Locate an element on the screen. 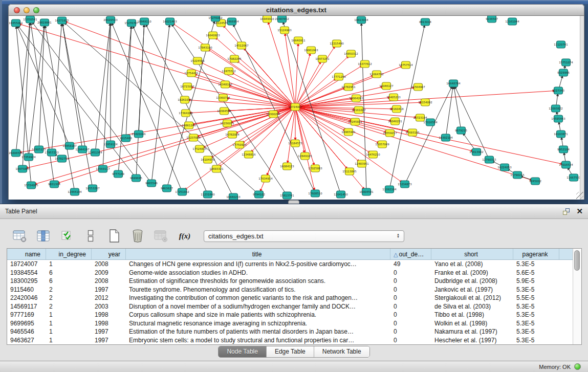  graph-node-label: 12041450 is located at coordinates (341, 194).